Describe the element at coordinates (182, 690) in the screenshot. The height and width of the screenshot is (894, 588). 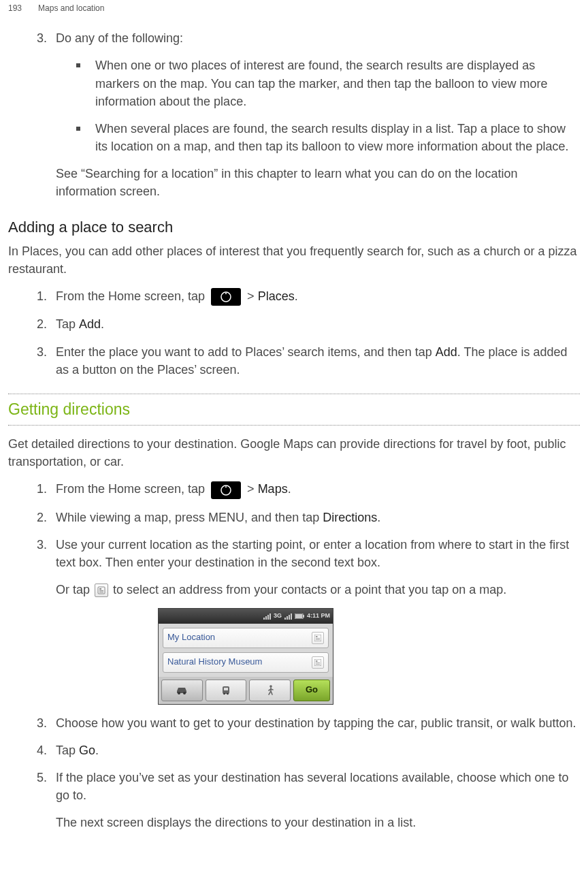
I see `car-mode-button` at that location.